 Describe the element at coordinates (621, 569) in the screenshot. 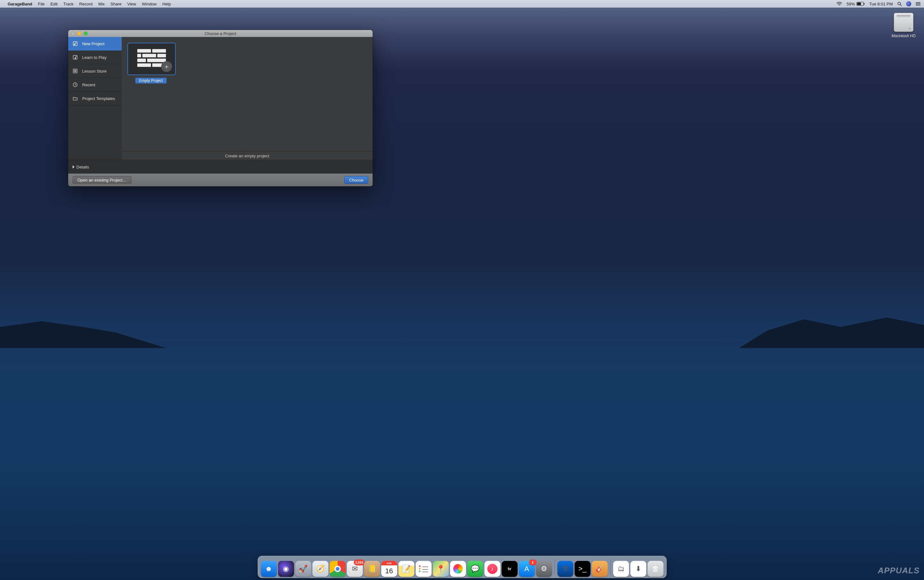

I see `dock-documents: 🗂` at that location.